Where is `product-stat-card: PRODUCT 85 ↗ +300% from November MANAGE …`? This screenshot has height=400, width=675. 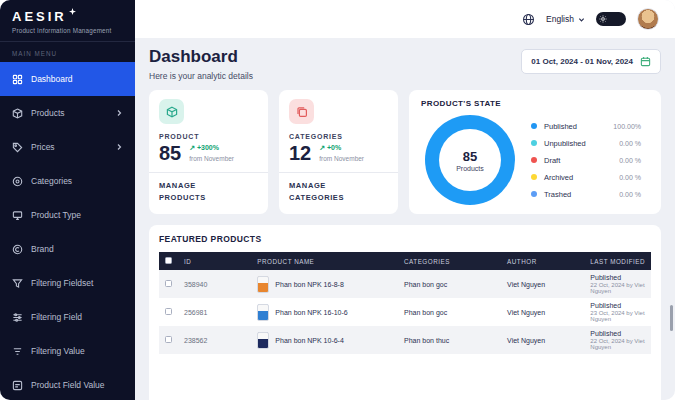 product-stat-card: PRODUCT 85 ↗ +300% from November MANAGE … is located at coordinates (208, 152).